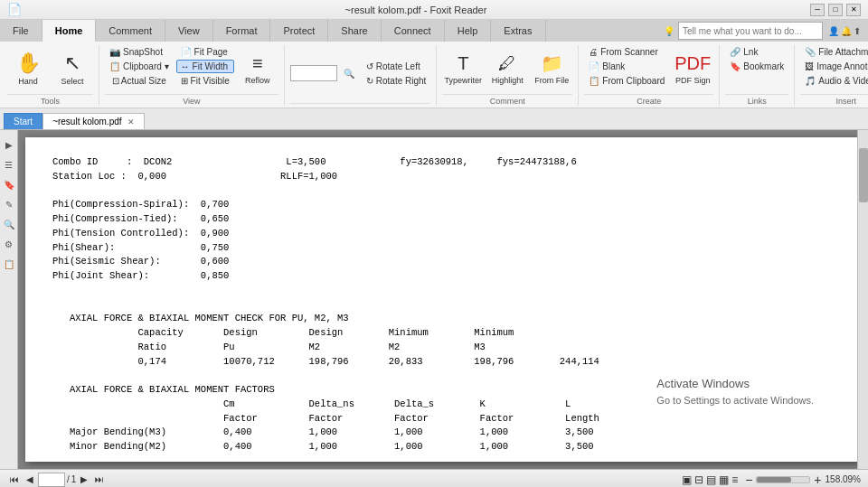  I want to click on user-icon: 👤, so click(834, 31).